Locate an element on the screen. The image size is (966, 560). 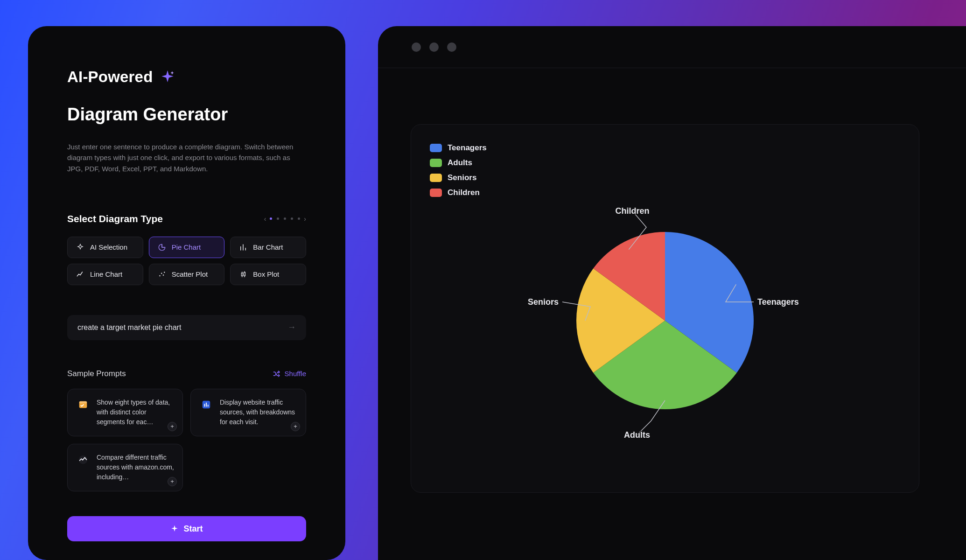
diagram-type-label: Box Plot is located at coordinates (266, 274).